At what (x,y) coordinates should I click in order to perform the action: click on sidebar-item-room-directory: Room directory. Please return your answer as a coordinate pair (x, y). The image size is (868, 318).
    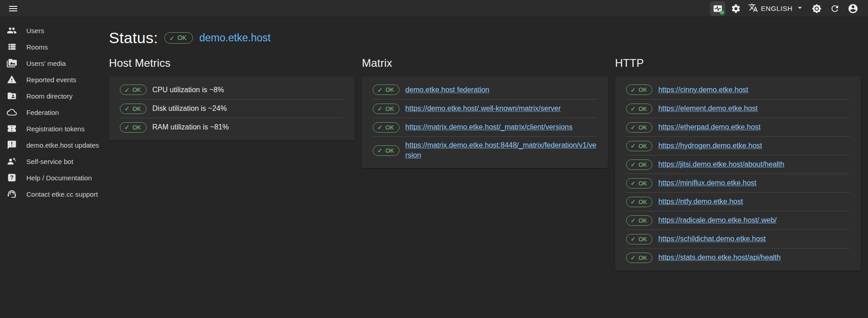
    Looking at the image, I should click on (54, 96).